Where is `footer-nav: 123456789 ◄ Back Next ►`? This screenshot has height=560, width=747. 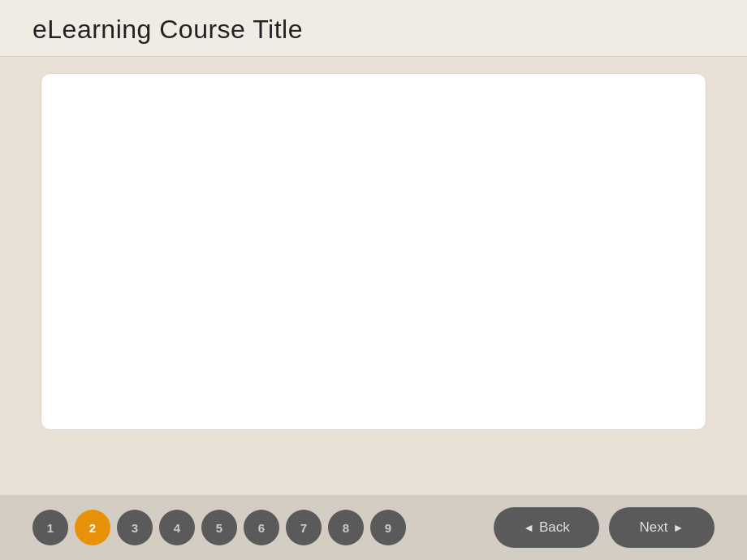
footer-nav: 123456789 ◄ Back Next ► is located at coordinates (374, 528).